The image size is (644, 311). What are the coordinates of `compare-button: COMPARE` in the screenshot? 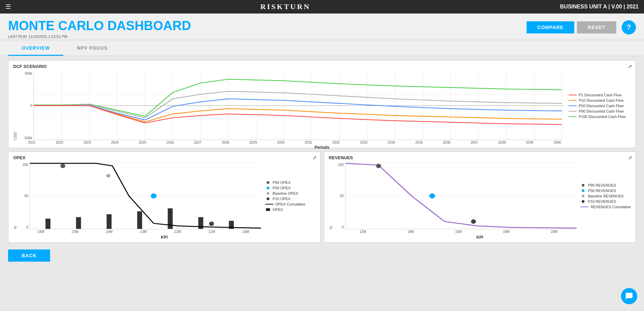 It's located at (551, 27).